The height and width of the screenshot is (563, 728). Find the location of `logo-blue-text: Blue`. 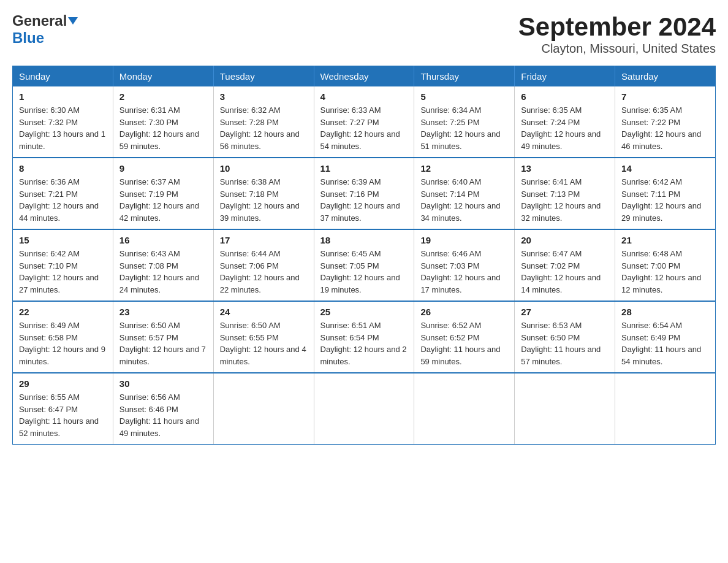

logo-blue-text: Blue is located at coordinates (28, 38).